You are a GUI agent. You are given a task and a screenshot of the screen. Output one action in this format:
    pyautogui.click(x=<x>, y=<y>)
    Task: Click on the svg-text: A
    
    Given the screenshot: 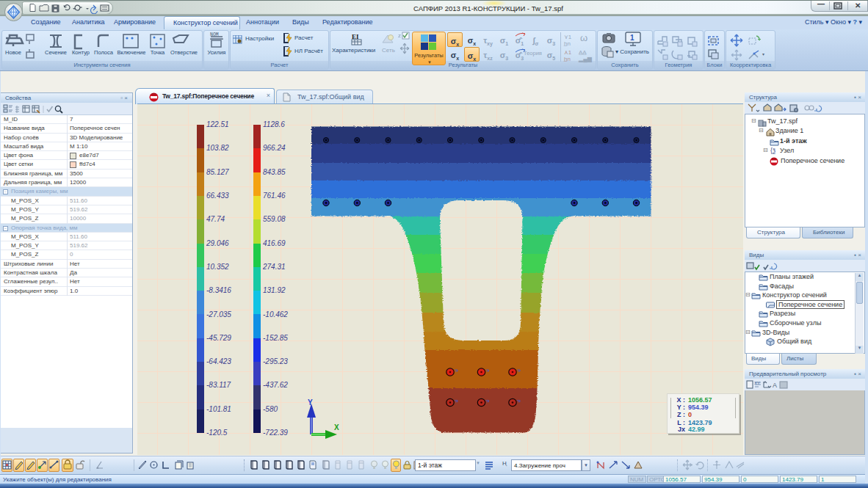 What is the action you would take?
    pyautogui.click(x=775, y=385)
    